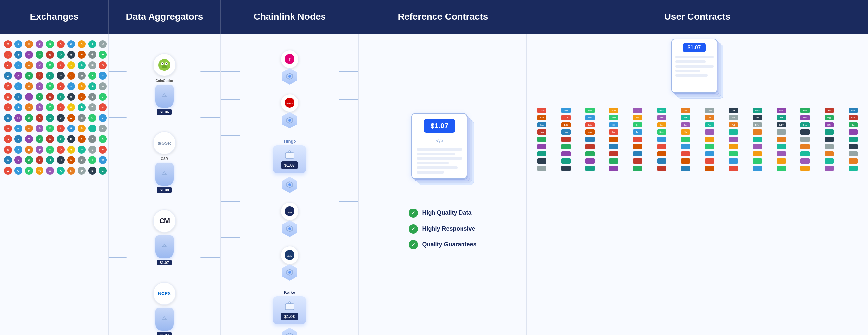 This screenshot has width=868, height=335. I want to click on linkpool-logo: Link, so click(290, 211).